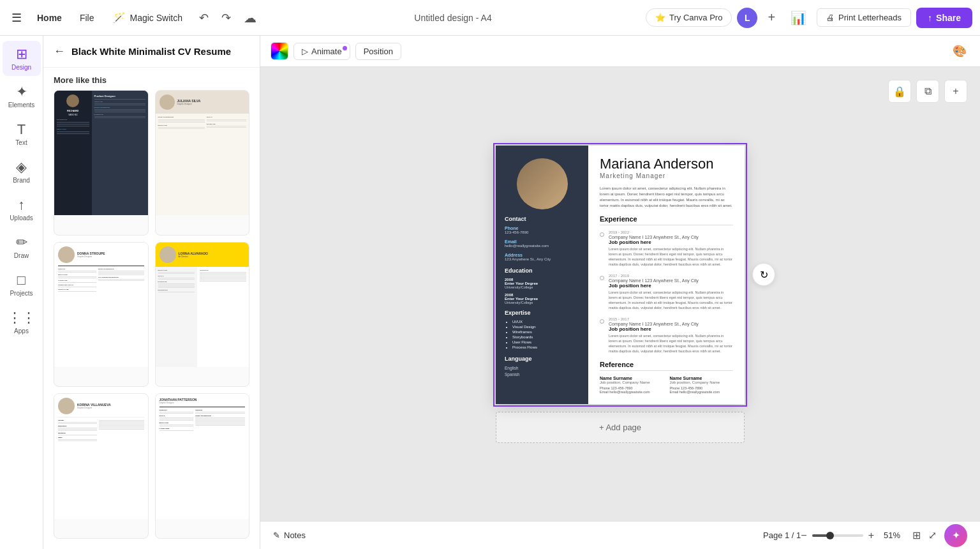 This screenshot has height=549, width=980. I want to click on template-card-richard: RICHARD SANCHEZ EXPERIENCE EDUCATION Pro…, so click(101, 163).